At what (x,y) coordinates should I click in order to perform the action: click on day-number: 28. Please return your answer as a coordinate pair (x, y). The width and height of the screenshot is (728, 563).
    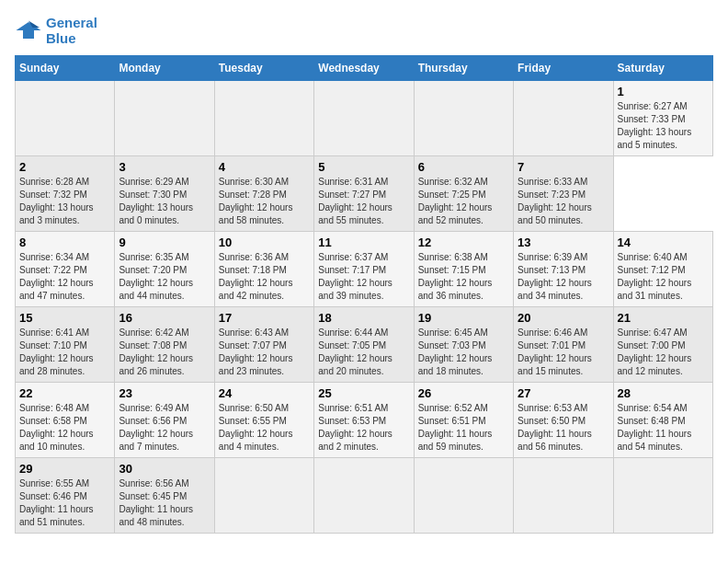
    Looking at the image, I should click on (664, 394).